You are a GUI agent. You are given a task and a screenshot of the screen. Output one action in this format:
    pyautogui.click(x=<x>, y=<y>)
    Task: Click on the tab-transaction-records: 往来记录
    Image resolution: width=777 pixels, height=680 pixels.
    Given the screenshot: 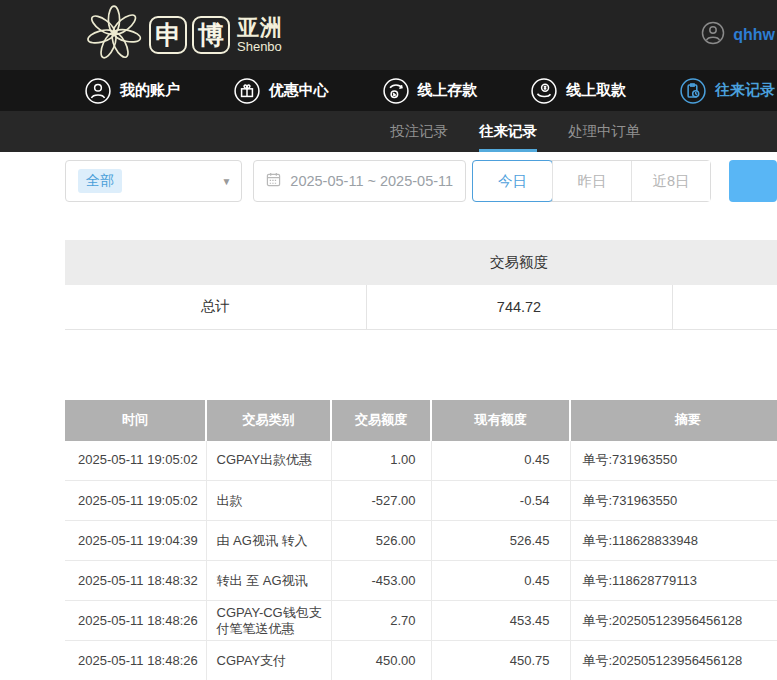 What is the action you would take?
    pyautogui.click(x=508, y=132)
    